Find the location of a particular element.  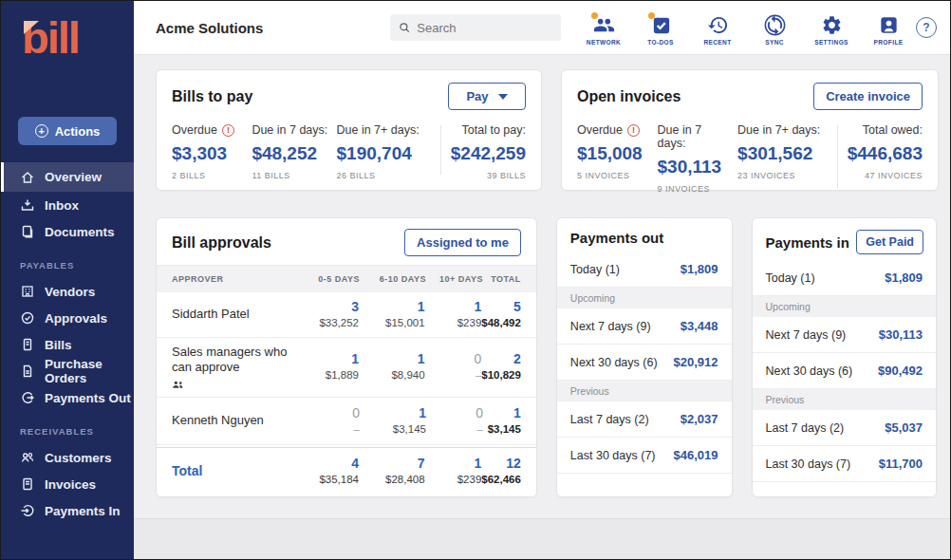

stat-value: $190,704 is located at coordinates (383, 154).